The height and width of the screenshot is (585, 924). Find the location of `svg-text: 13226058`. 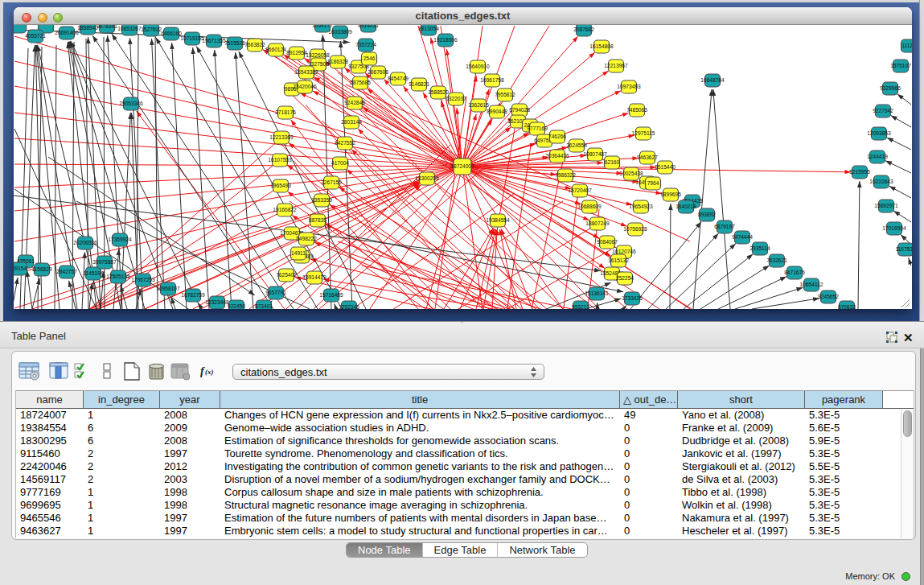

svg-text: 13226058 is located at coordinates (318, 55).